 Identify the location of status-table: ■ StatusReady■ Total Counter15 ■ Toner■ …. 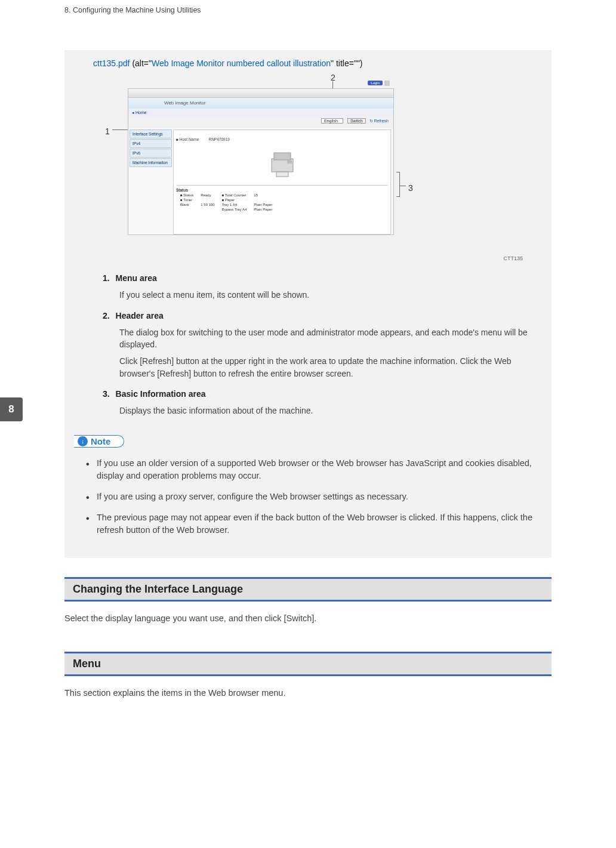
(226, 202).